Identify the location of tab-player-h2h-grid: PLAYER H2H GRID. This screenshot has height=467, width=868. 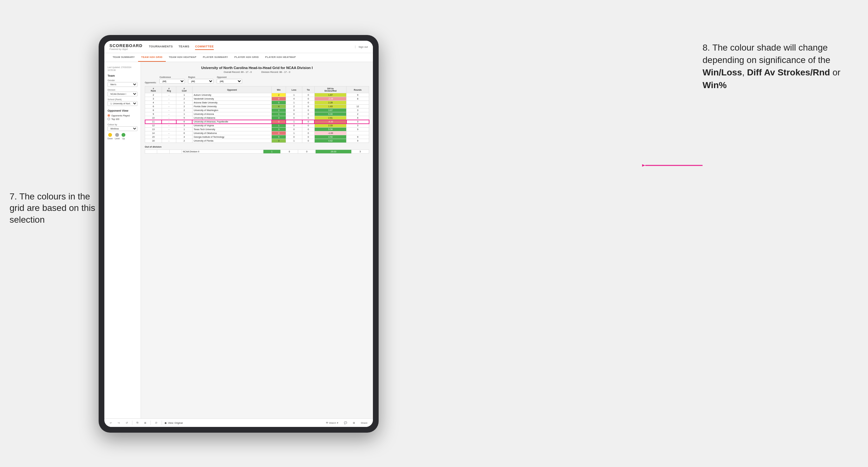
(247, 57).